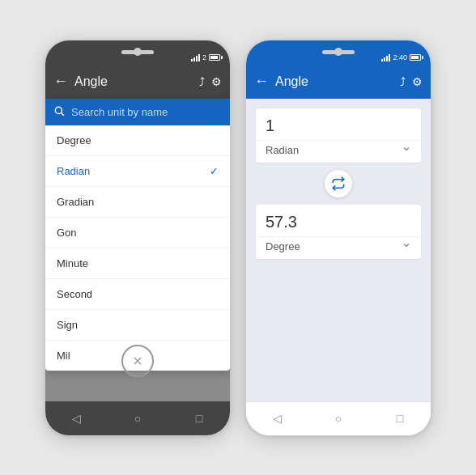 The height and width of the screenshot is (475, 476). I want to click on nav-recent-left: □, so click(199, 418).